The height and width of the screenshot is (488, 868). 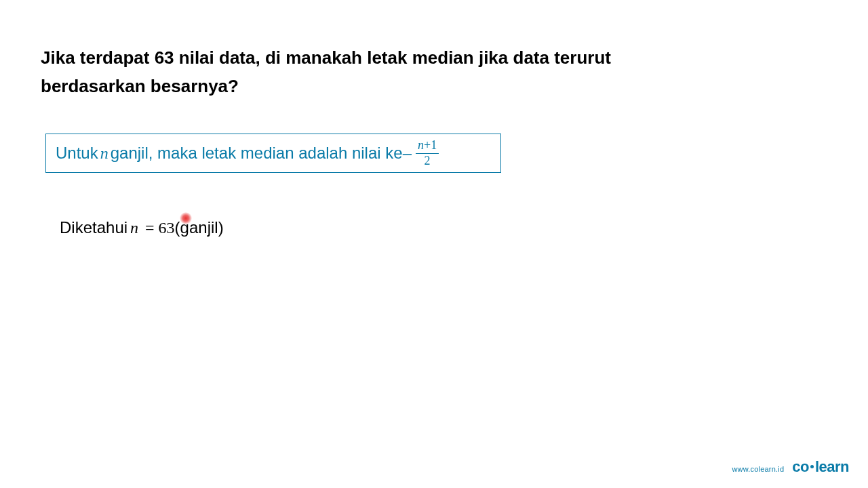 I want to click on given-equals: =, so click(x=150, y=228).